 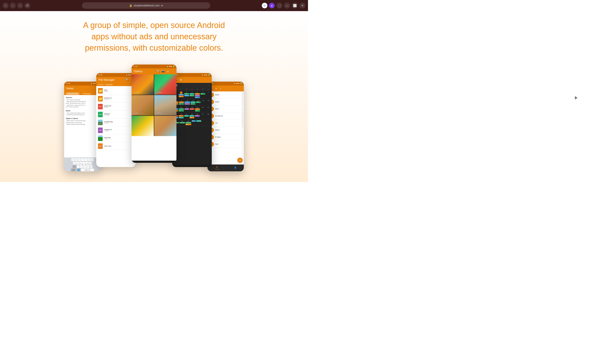 What do you see at coordinates (192, 120) in the screenshot?
I see `phone-calendar: 12:30 ▲●●●🔋 🔍 ⊞ ⋮ July › W` at bounding box center [192, 120].